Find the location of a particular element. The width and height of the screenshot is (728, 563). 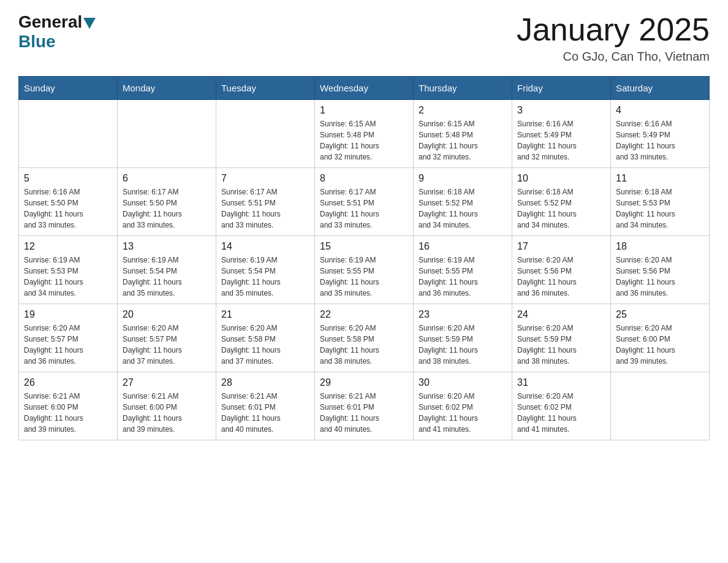

month-title: January 2025 is located at coordinates (613, 29).